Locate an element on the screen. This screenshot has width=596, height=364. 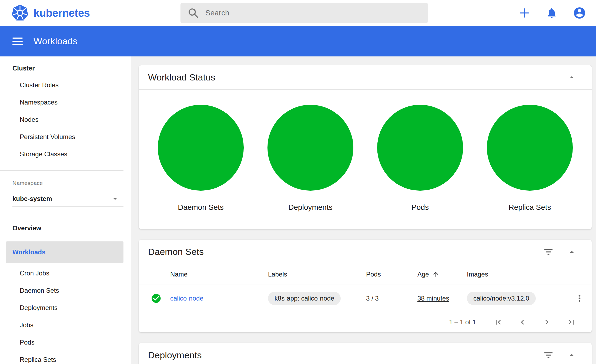
namespace-select: kube-system is located at coordinates (62, 199).